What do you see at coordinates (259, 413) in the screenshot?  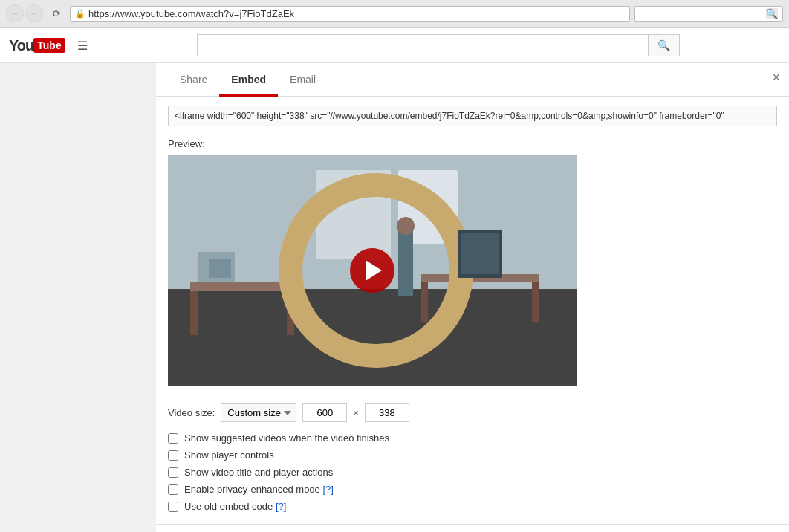 I see `size-dropdown: Custom size 640×360 560×315 480×270` at bounding box center [259, 413].